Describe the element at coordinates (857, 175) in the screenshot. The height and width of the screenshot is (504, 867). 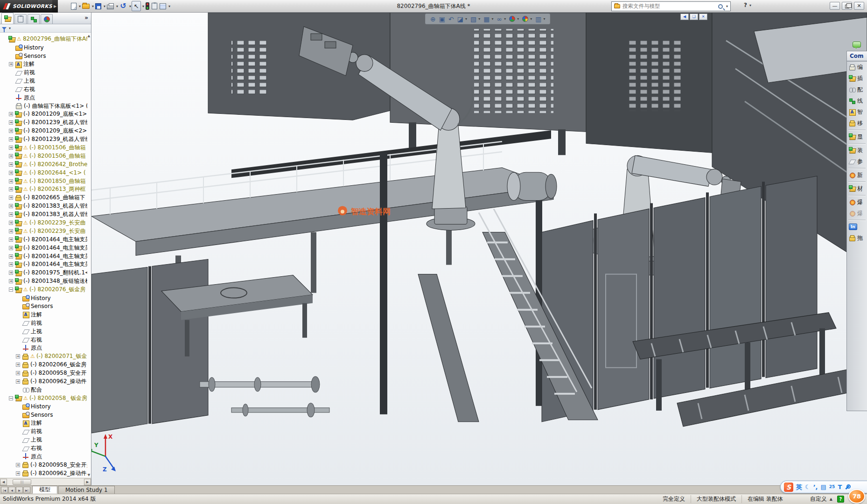
I see `new-motion-study-button: 新` at that location.